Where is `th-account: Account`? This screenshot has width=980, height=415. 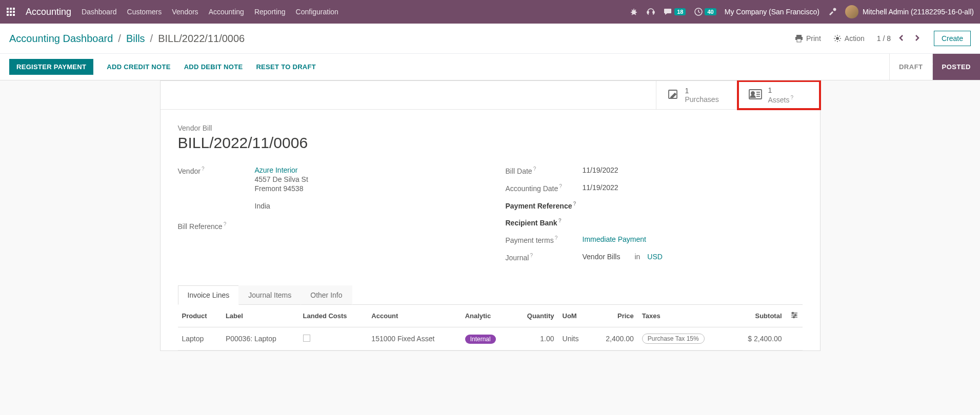 th-account: Account is located at coordinates (414, 316).